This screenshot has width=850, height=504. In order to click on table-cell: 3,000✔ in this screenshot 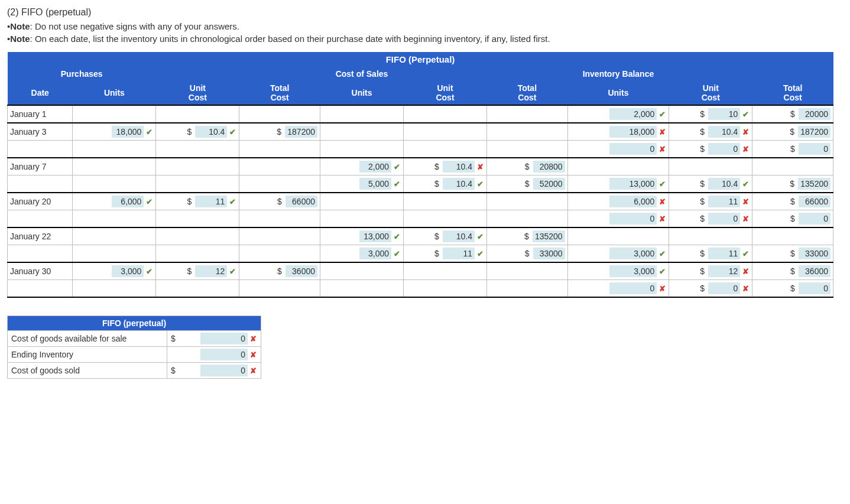, I will do `click(618, 254)`.